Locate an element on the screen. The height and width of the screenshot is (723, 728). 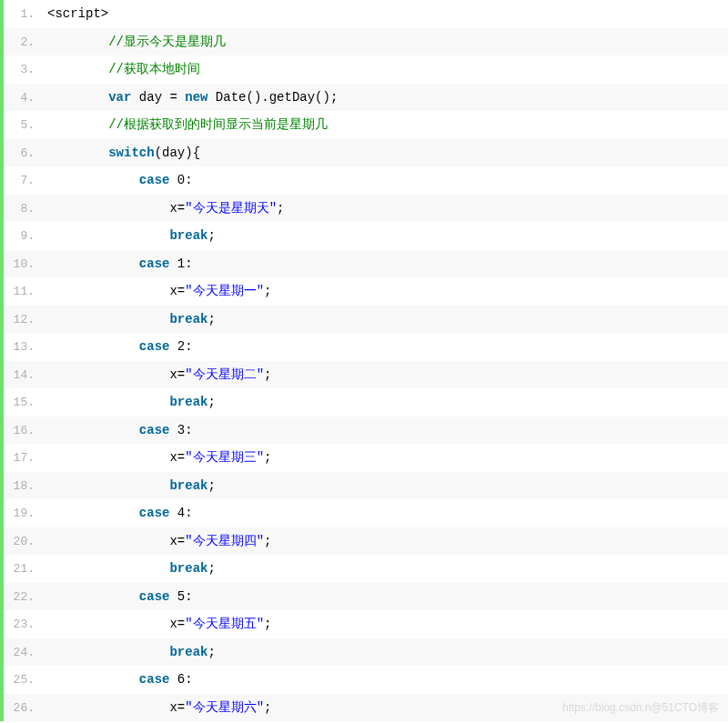
watermark: https://blog.csdn.n@51CTO博客 is located at coordinates (641, 708).